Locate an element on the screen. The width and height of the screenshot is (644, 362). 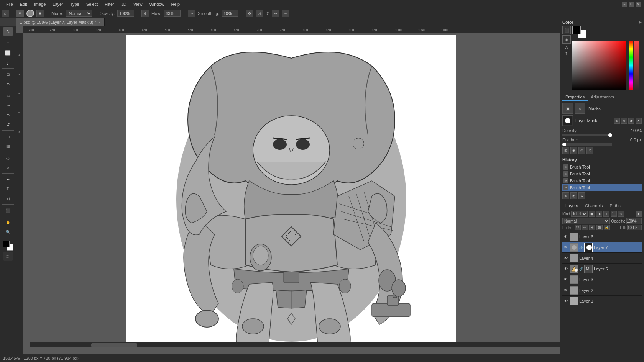
layers-tab-channels: Channels is located at coordinates (594, 206).